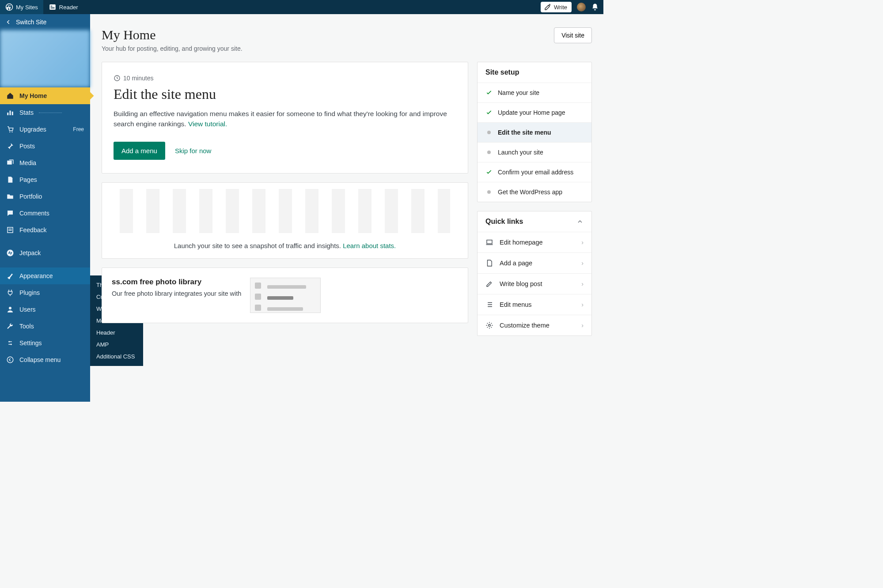 Image resolution: width=883 pixels, height=588 pixels. I want to click on sidebar-item-home: My Home, so click(45, 96).